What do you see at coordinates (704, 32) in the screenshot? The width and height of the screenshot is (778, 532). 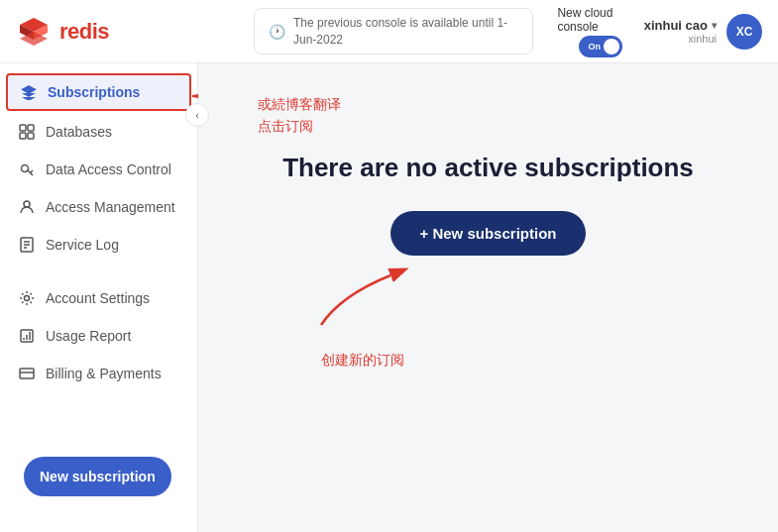 I see `header-right: xinhui cao ▾ xinhui XC` at bounding box center [704, 32].